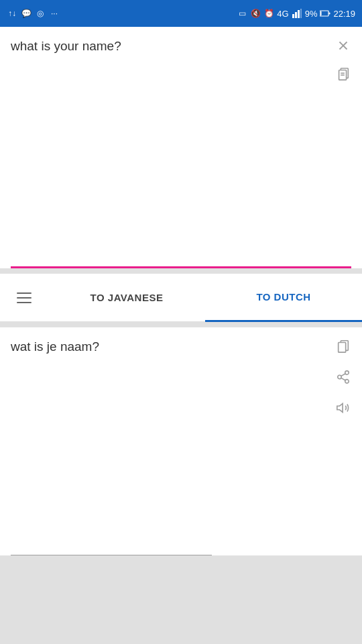  What do you see at coordinates (24, 298) in the screenshot?
I see `hamburger-icon` at bounding box center [24, 298].